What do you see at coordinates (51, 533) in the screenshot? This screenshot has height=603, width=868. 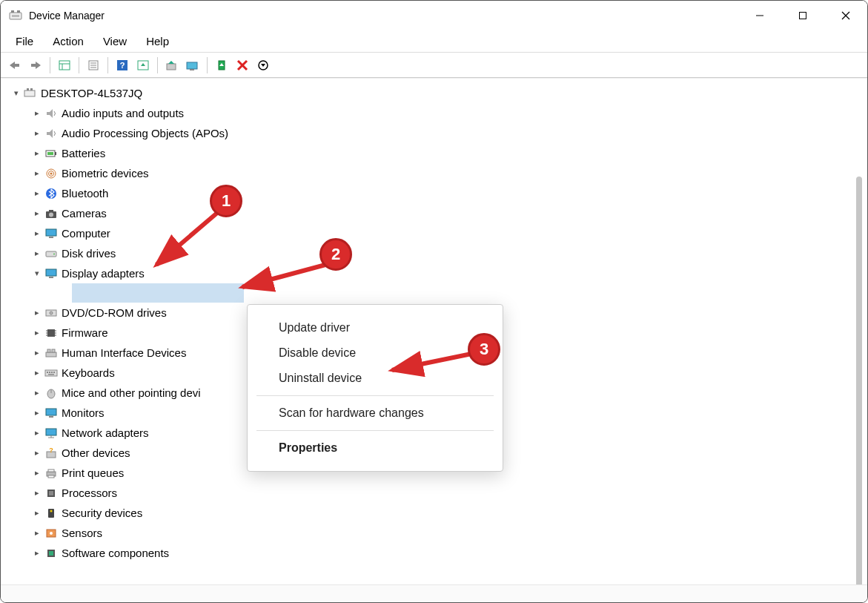 I see `sensor-icon` at bounding box center [51, 533].